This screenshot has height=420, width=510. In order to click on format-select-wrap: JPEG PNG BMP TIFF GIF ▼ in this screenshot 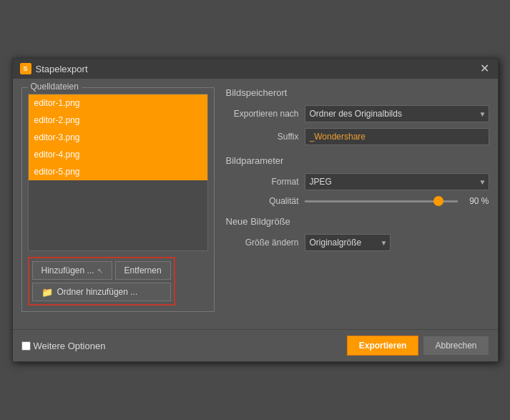, I will do `click(397, 182)`.